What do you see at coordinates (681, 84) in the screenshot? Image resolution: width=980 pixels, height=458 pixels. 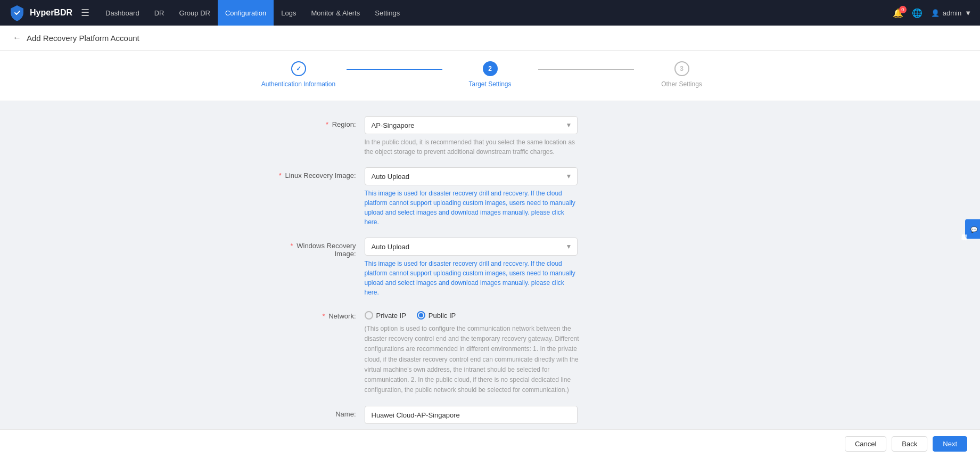 I see `step-3-label: Other Settings` at bounding box center [681, 84].